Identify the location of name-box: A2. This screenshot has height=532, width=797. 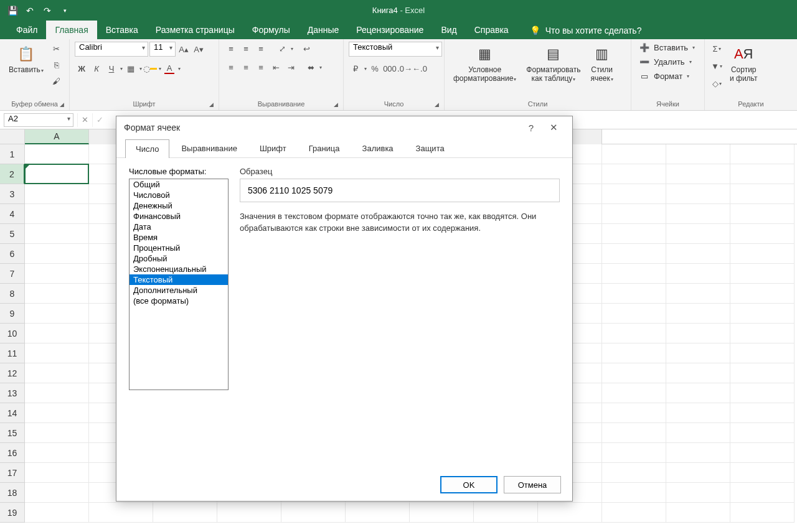
(39, 120).